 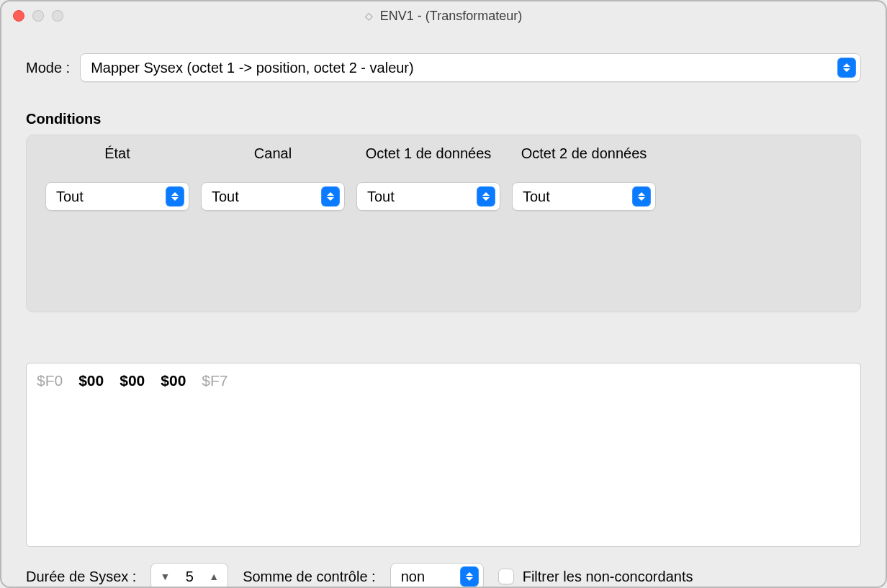 What do you see at coordinates (50, 381) in the screenshot?
I see `sysex-byte-start: $F0` at bounding box center [50, 381].